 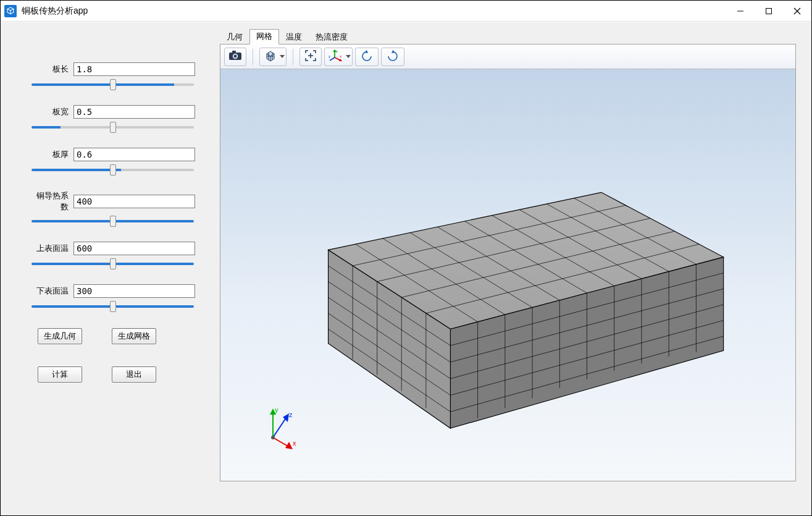 I want to click on rotate-left-button, so click(x=367, y=57).